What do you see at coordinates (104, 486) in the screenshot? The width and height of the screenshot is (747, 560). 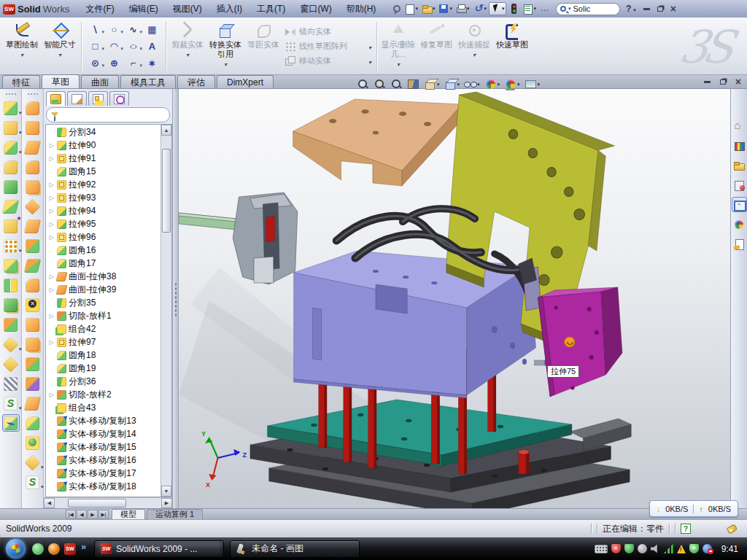 I see `tree-item: 实体-移动/复制18` at bounding box center [104, 486].